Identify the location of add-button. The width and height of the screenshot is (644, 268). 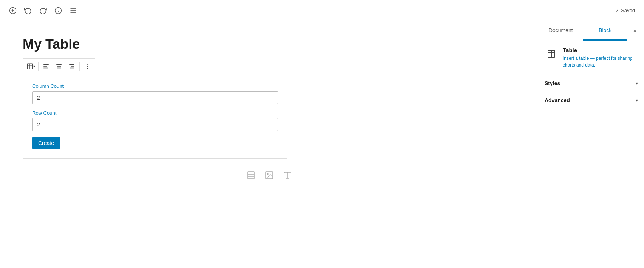
(13, 11).